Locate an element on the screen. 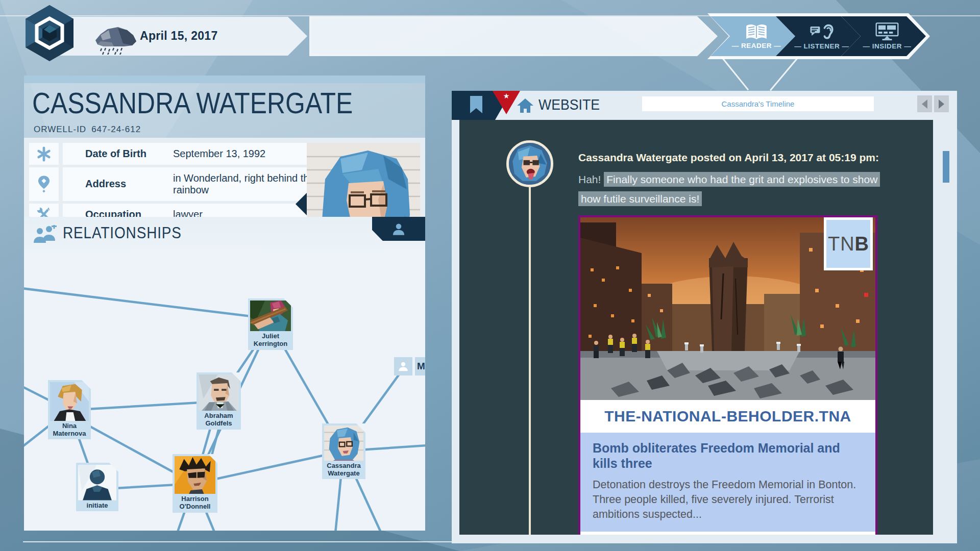 Image resolution: width=980 pixels, height=551 pixels. bookmark-icon is located at coordinates (476, 105).